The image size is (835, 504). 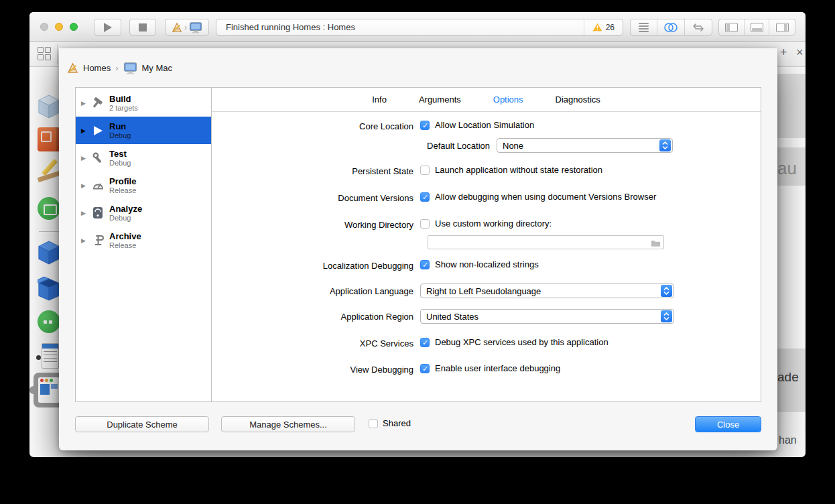 I want to click on non-localized-strings-checkbox, so click(x=425, y=265).